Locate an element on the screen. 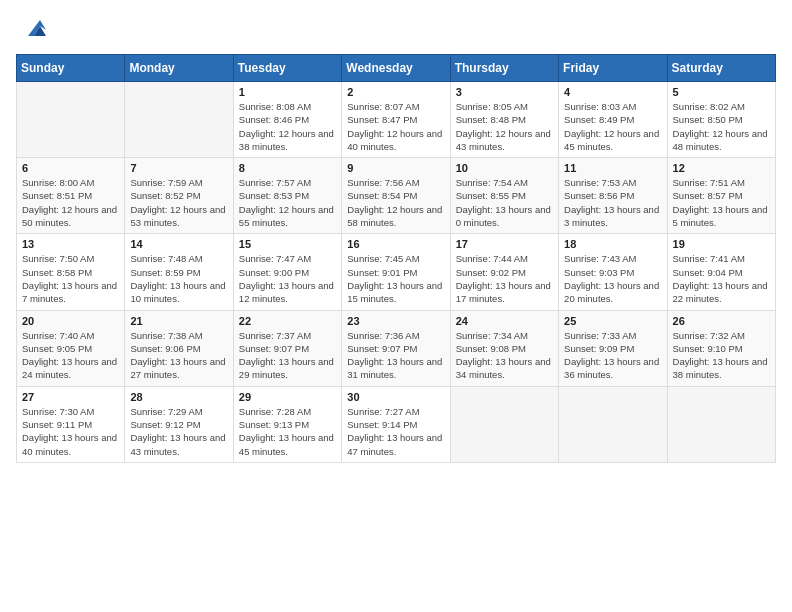  day-number: 15 is located at coordinates (288, 244).